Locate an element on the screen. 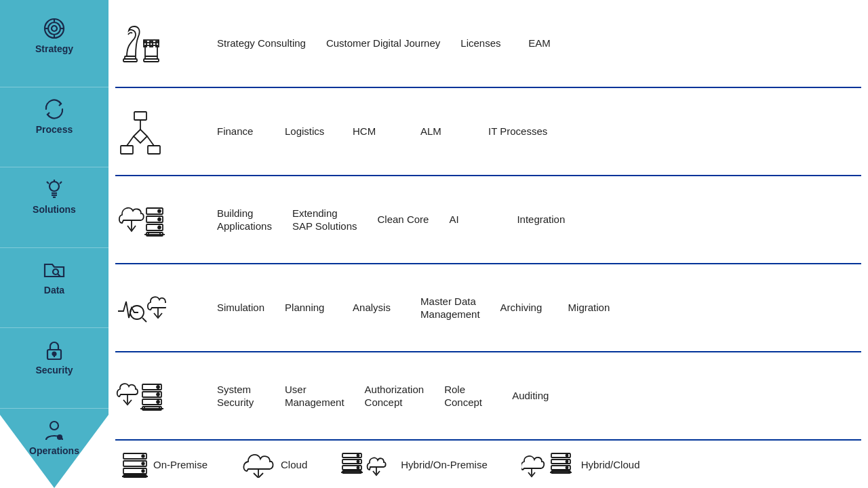  ops-item-on-premise: On-Premise is located at coordinates (168, 464).